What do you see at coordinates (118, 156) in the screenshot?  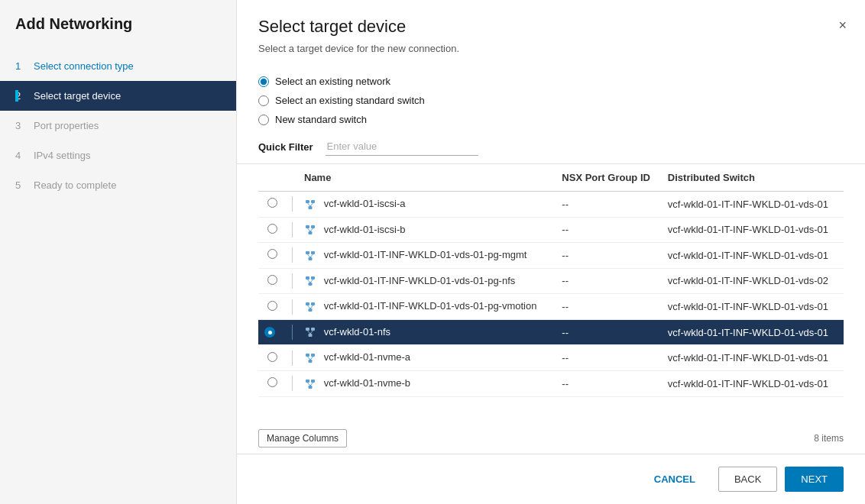 I see `sidebar-item-ipv4-settings: 4 IPv4 settings` at bounding box center [118, 156].